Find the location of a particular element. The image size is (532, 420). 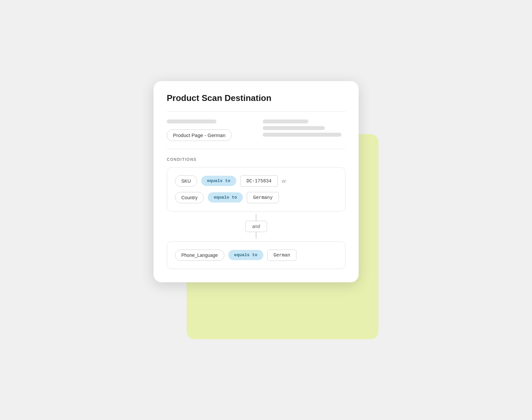

operator-equals-1: equals to is located at coordinates (219, 181).